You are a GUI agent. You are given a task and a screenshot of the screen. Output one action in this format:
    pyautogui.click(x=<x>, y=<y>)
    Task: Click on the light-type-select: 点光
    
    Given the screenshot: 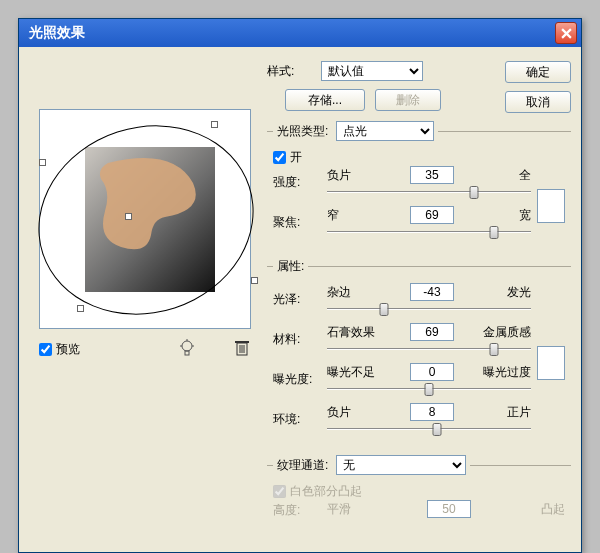 What is the action you would take?
    pyautogui.click(x=385, y=131)
    